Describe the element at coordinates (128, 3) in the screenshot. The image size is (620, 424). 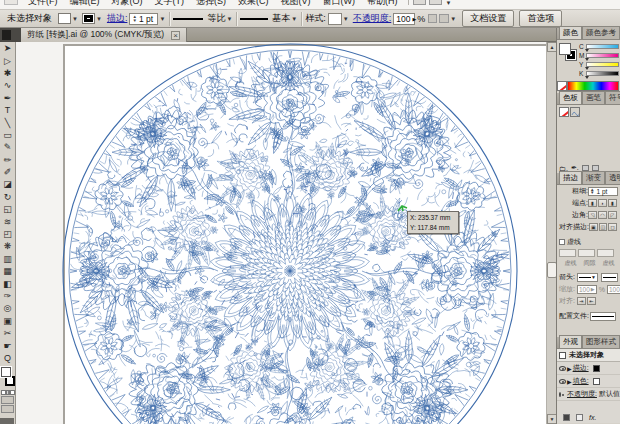
I see `menu-3: 对象(O)` at that location.